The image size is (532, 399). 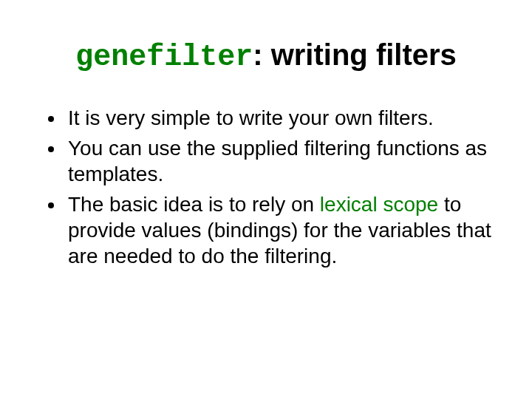 I want to click on slide-title: genefilter: writing filters, so click(x=266, y=56).